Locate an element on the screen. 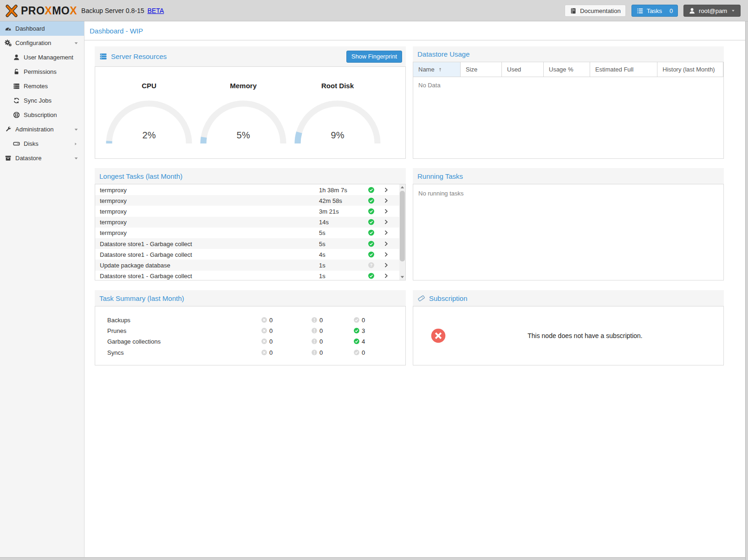 The width and height of the screenshot is (748, 560). column-header-name: Name is located at coordinates (437, 70).